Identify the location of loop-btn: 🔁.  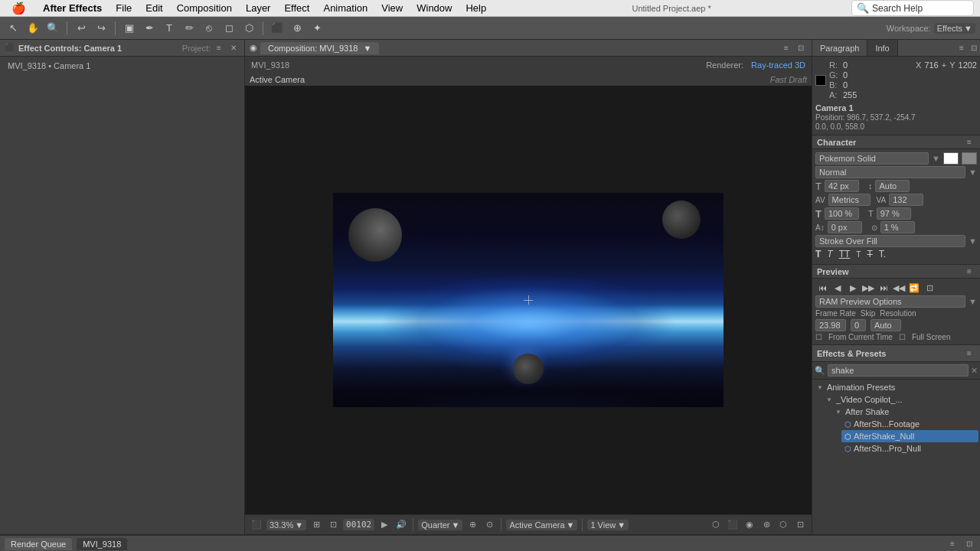
(914, 288).